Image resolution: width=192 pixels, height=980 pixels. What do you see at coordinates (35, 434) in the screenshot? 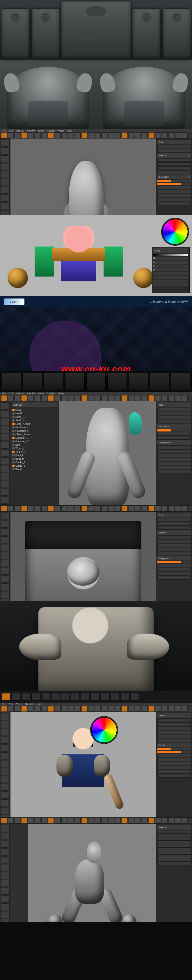
I see `subtool-item: Chest_Plate` at bounding box center [35, 434].